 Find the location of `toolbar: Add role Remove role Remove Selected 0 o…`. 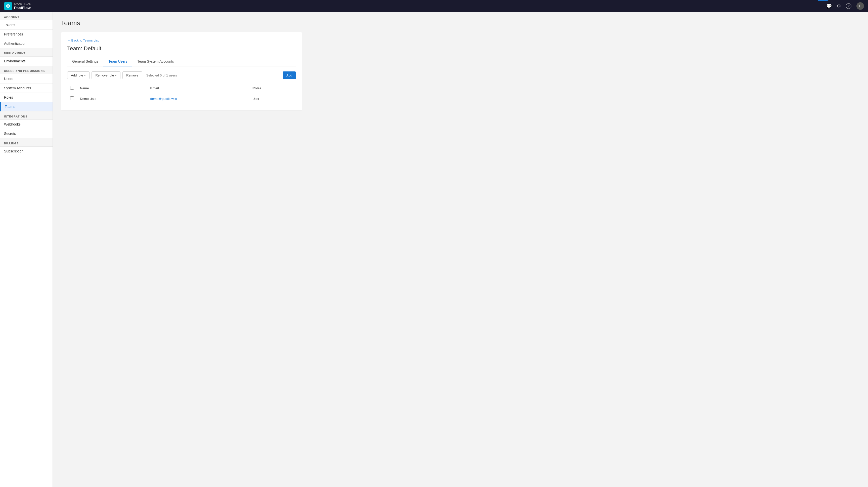

toolbar: Add role Remove role Remove Selected 0 o… is located at coordinates (181, 75).